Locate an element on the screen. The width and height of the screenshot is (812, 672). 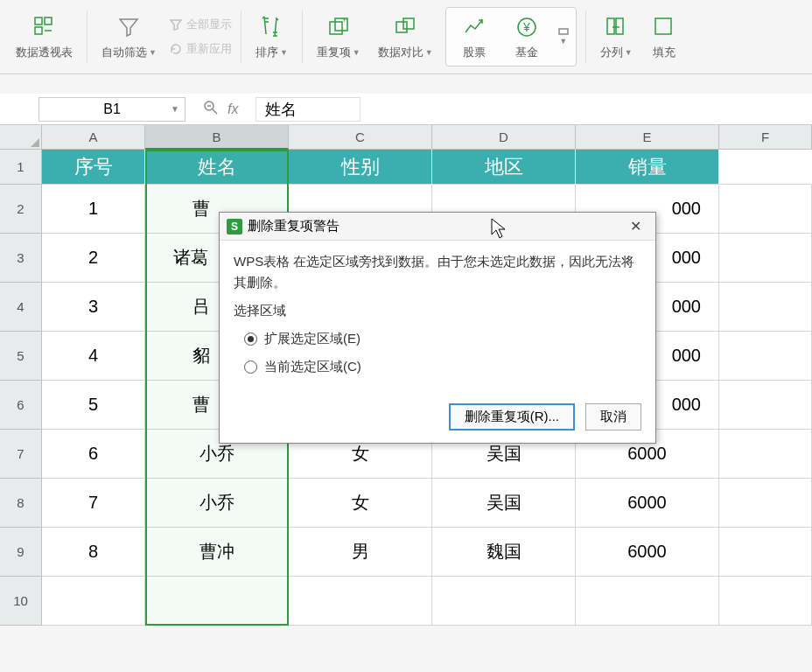
col-header-A: A is located at coordinates (94, 137).